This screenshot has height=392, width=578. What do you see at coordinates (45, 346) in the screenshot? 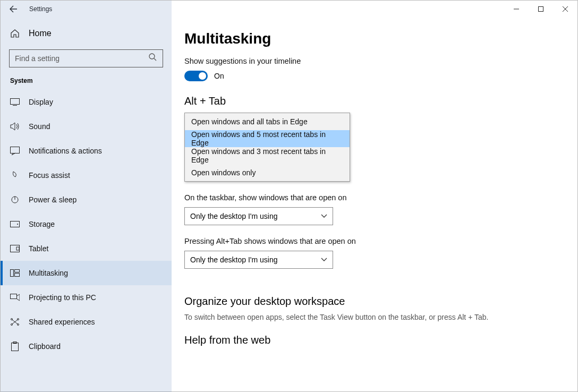
I see `sidebar-item-label: Clipboard` at bounding box center [45, 346].